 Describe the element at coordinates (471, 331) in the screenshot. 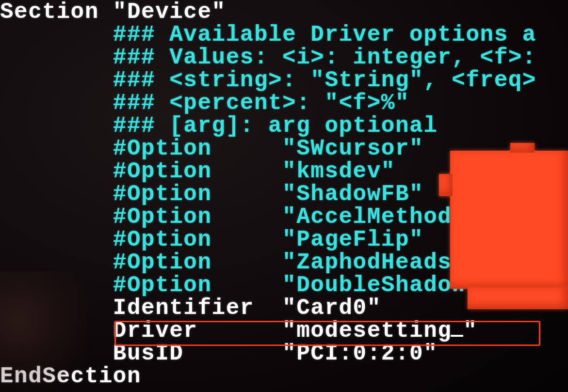

I see `driver-close-quote: "` at that location.